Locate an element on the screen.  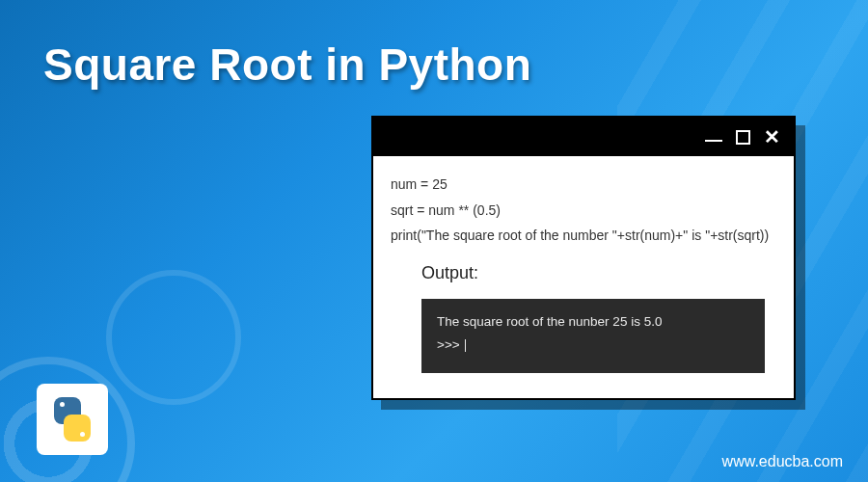
window-titlebar: ✕ is located at coordinates (583, 137).